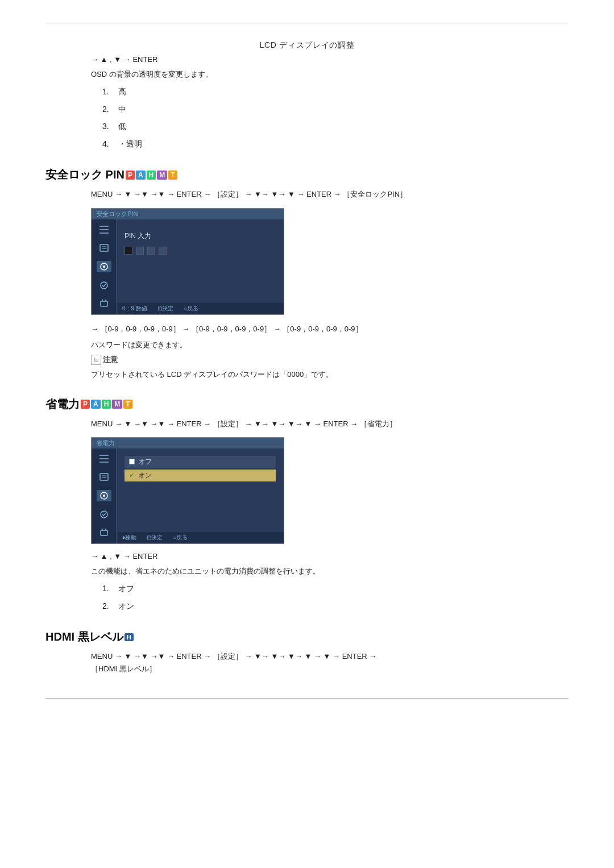 The height and width of the screenshot is (868, 614). Describe the element at coordinates (141, 175) in the screenshot. I see `badge-a: A` at that location.